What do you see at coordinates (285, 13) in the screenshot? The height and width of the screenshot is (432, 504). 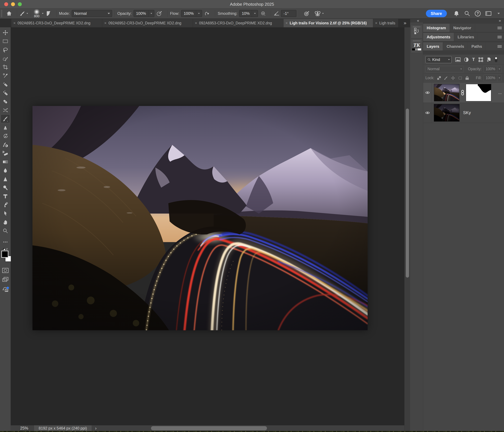 I see `brush-angle-control: -1°` at bounding box center [285, 13].